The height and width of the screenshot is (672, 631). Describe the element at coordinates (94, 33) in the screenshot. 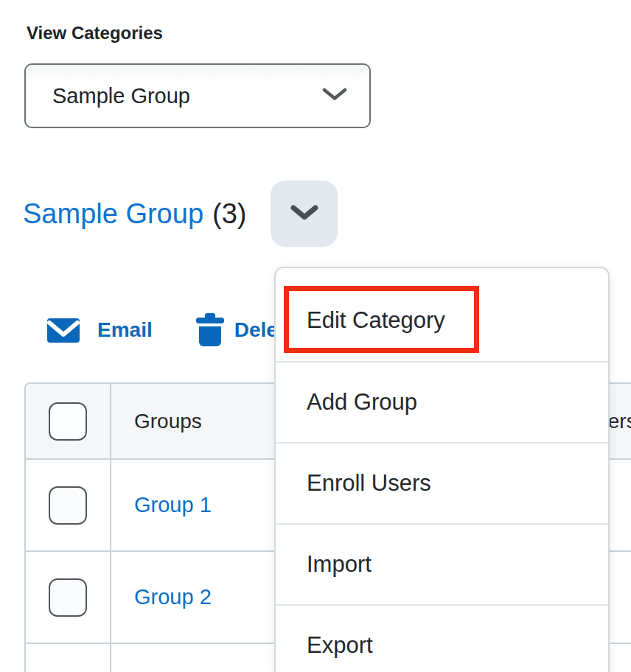

I see `page-title: View Categories` at that location.